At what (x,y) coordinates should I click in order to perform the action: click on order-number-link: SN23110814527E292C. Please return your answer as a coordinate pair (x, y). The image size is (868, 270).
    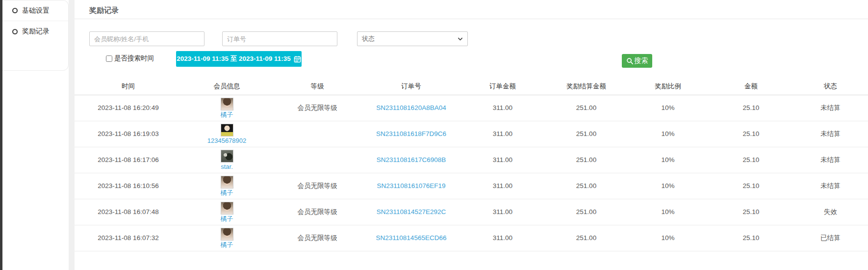
    Looking at the image, I should click on (411, 212).